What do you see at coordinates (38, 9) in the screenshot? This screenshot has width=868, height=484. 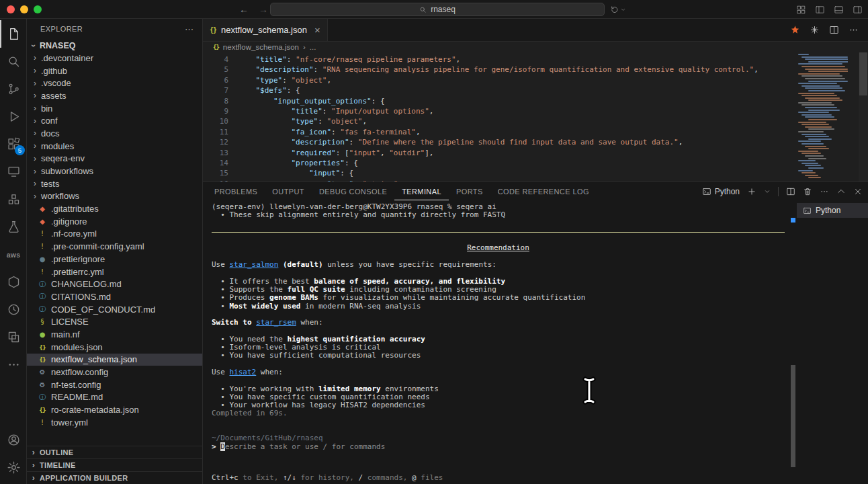 I see `zoom-window-button` at bounding box center [38, 9].